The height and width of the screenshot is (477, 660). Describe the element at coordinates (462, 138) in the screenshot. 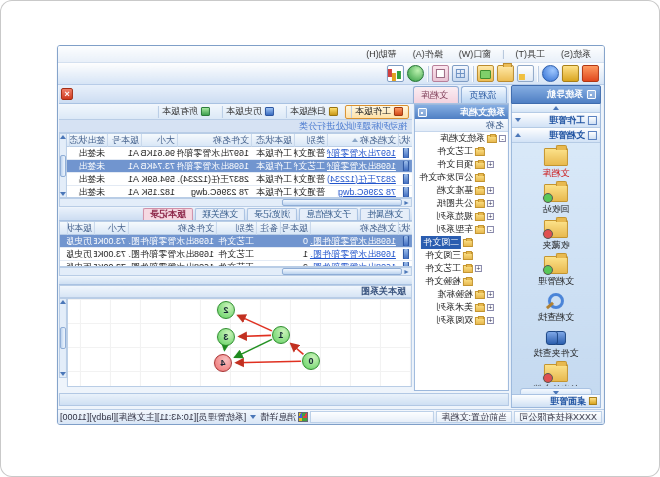

I see `tree-item: - 系统文档库` at that location.